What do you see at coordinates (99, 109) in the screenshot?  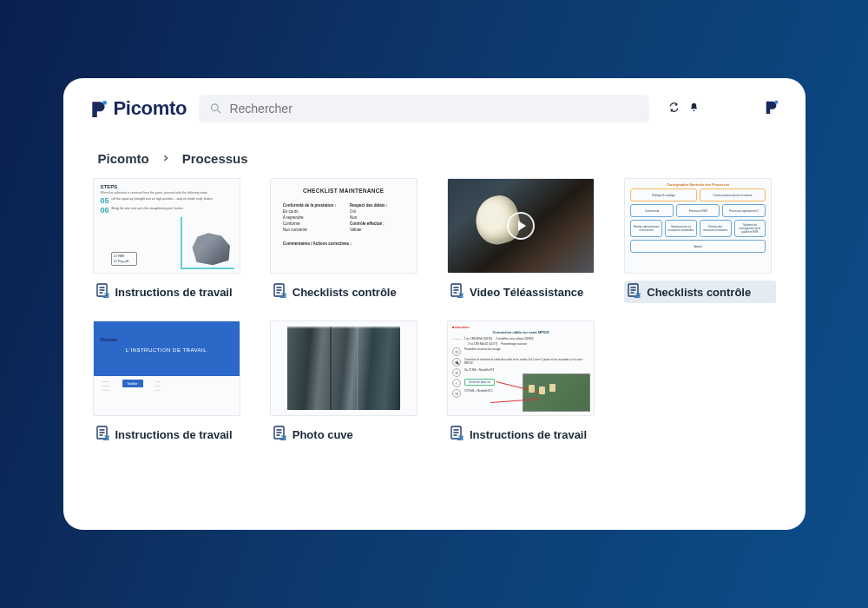 I see `logo-mark-icon` at bounding box center [99, 109].